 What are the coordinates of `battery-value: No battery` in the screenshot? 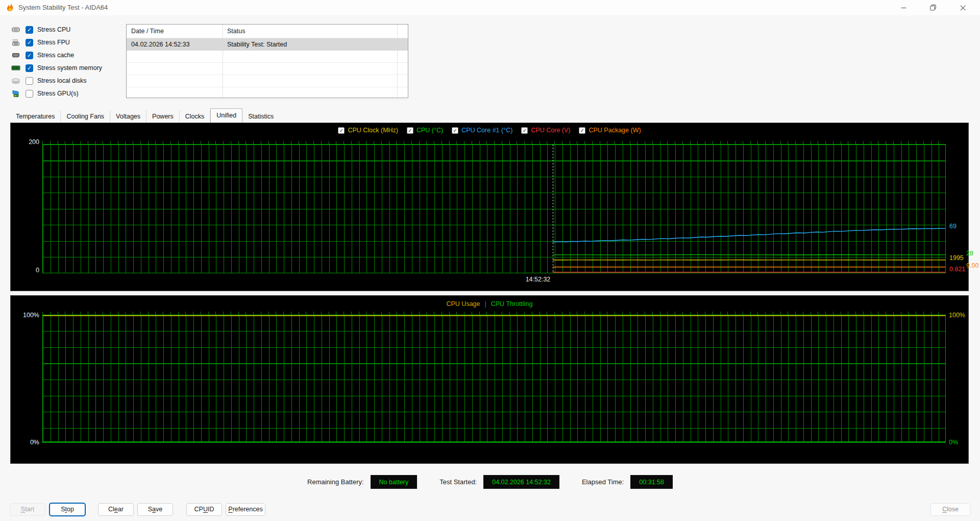 It's located at (394, 482).